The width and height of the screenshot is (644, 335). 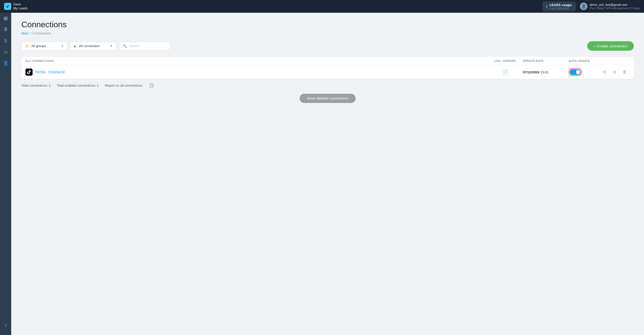 What do you see at coordinates (575, 72) in the screenshot?
I see `auto-update-toggle-wrap` at bounding box center [575, 72].